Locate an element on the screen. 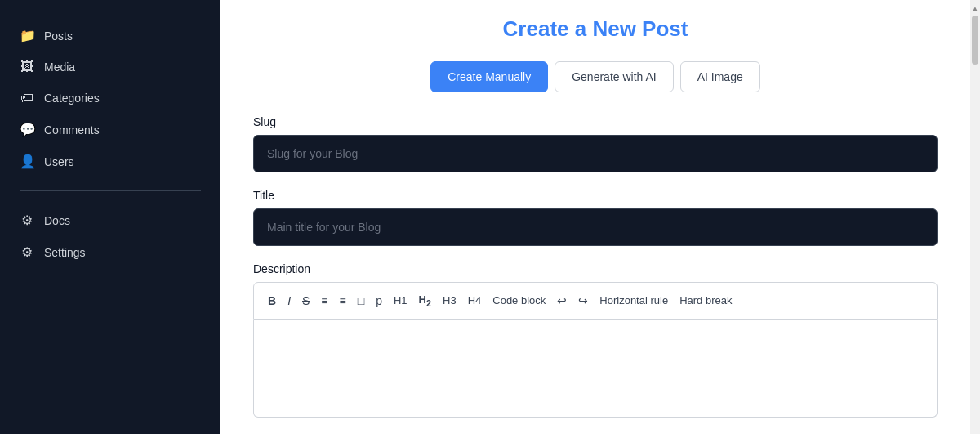 This screenshot has width=980, height=434. sidebar-label-docs: Docs is located at coordinates (57, 221).